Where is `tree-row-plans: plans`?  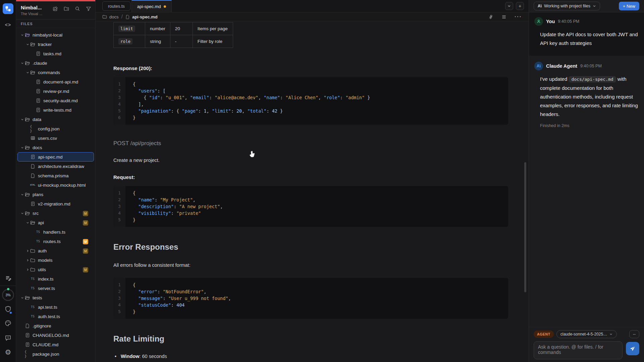 tree-row-plans: plans is located at coordinates (56, 194).